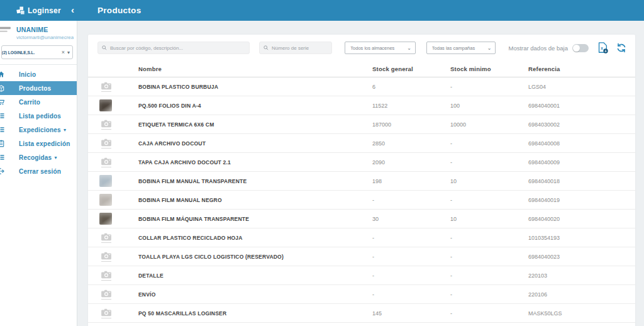 The width and height of the screenshot is (644, 326). What do you see at coordinates (362, 200) in the screenshot?
I see `table-row: BOBINA FILM MANUAL NEGRO - - 6984040019` at bounding box center [362, 200].